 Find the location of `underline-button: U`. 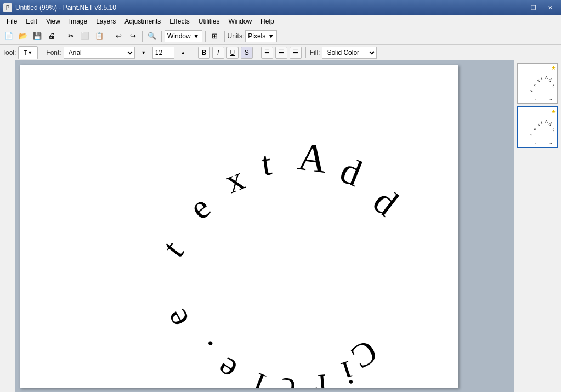

underline-button: U is located at coordinates (233, 53).